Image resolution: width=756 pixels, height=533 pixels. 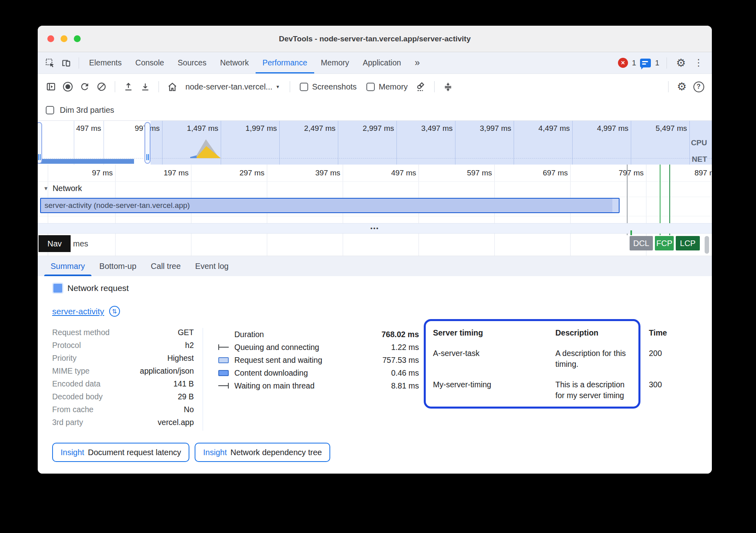 What do you see at coordinates (707, 245) in the screenshot?
I see `vertical-scrollbar` at bounding box center [707, 245].